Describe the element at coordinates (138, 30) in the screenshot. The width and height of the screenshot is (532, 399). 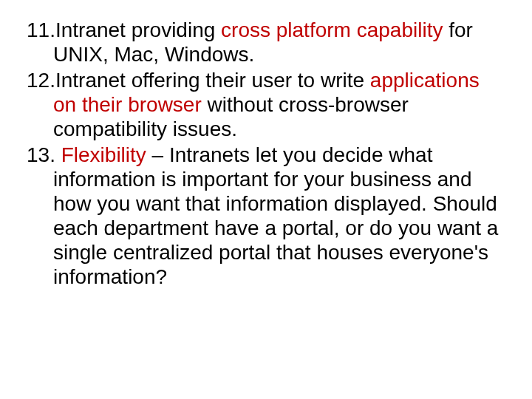
I see `item-text-pre: Intranet providing` at that location.